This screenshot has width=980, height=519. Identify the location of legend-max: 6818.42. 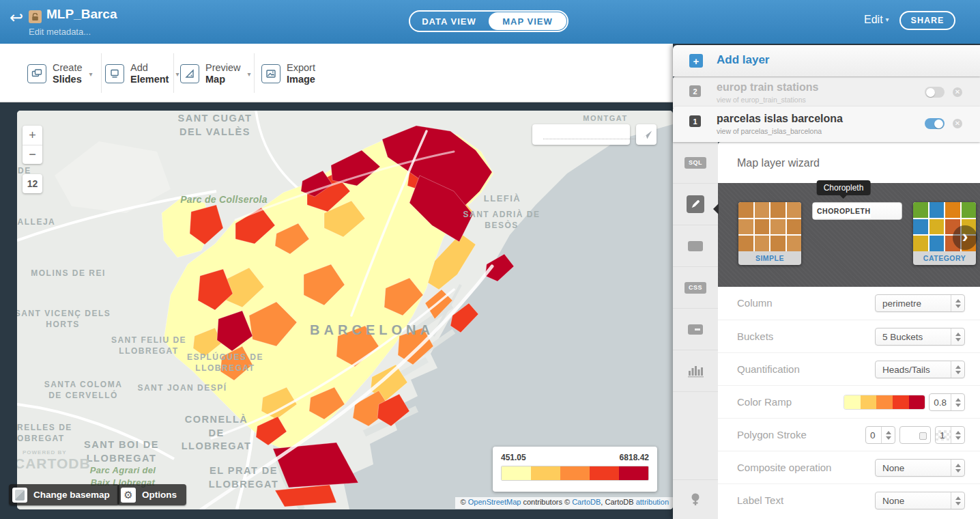
(635, 458).